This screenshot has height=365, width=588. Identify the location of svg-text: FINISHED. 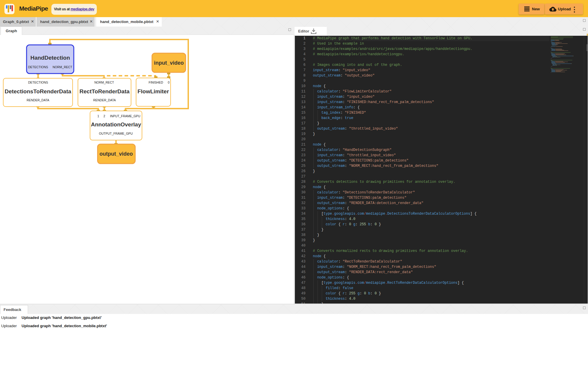
(156, 82).